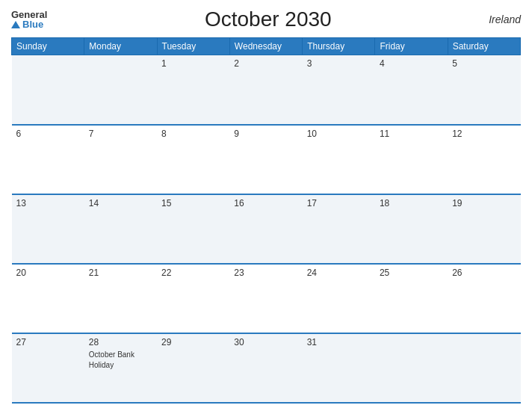  Describe the element at coordinates (193, 273) in the screenshot. I see `day-number: 22` at that location.